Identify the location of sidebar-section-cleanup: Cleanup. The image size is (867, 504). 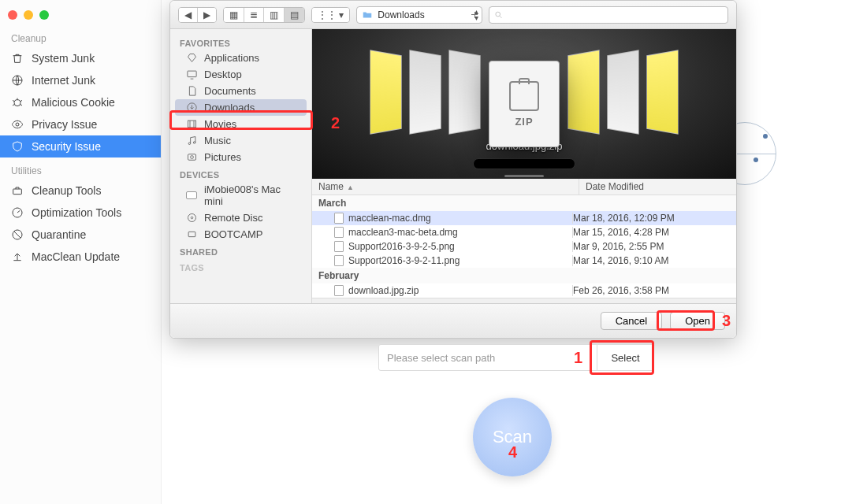
(80, 36).